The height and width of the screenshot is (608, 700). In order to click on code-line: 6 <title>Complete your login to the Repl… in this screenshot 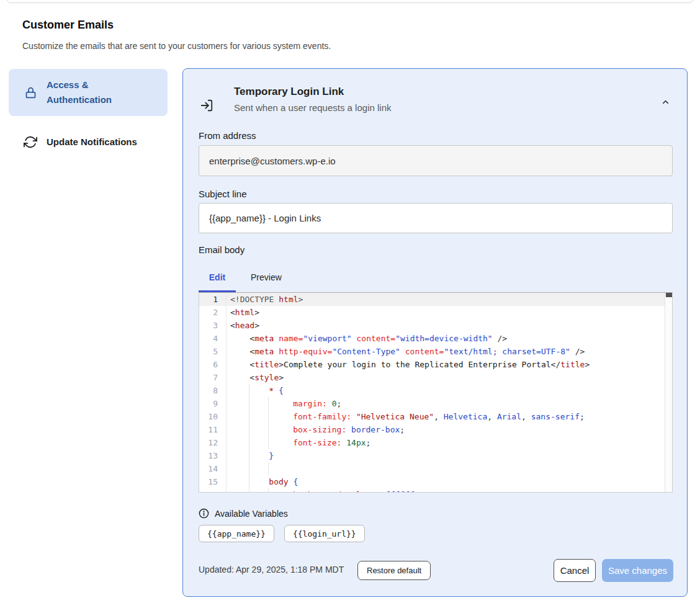, I will do `click(436, 365)`.